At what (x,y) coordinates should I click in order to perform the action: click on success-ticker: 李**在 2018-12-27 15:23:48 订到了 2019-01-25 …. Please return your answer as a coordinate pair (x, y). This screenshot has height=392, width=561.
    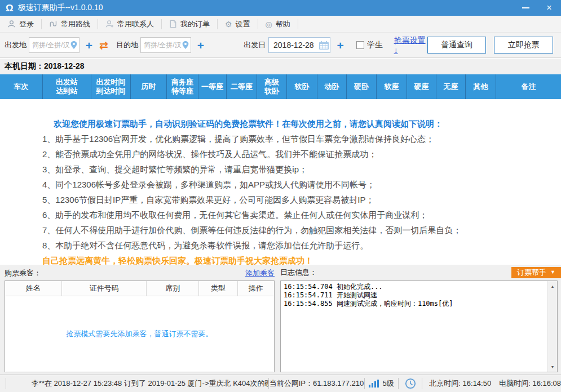
    Looking at the image, I should click on (138, 384).